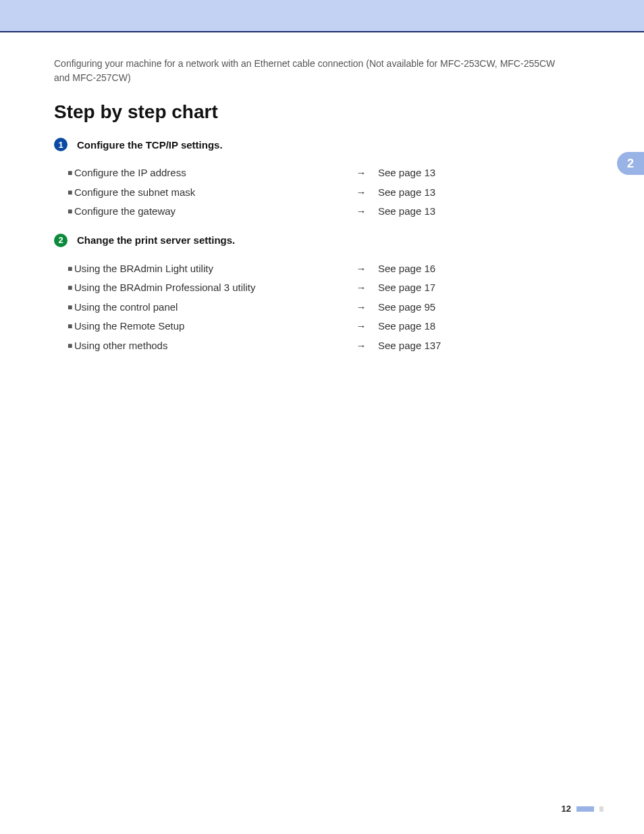 The image size is (644, 834). I want to click on page-ref: See page 137, so click(425, 346).